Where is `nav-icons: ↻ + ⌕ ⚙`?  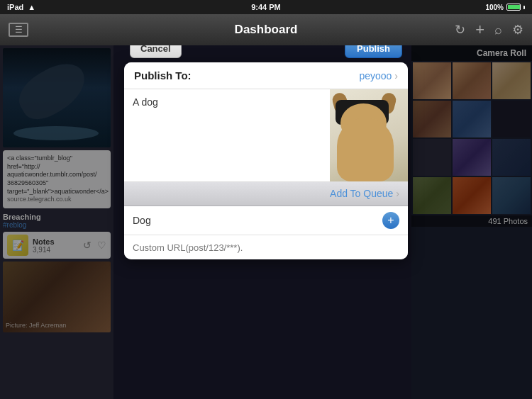 nav-icons: ↻ + ⌕ ⚙ is located at coordinates (489, 30).